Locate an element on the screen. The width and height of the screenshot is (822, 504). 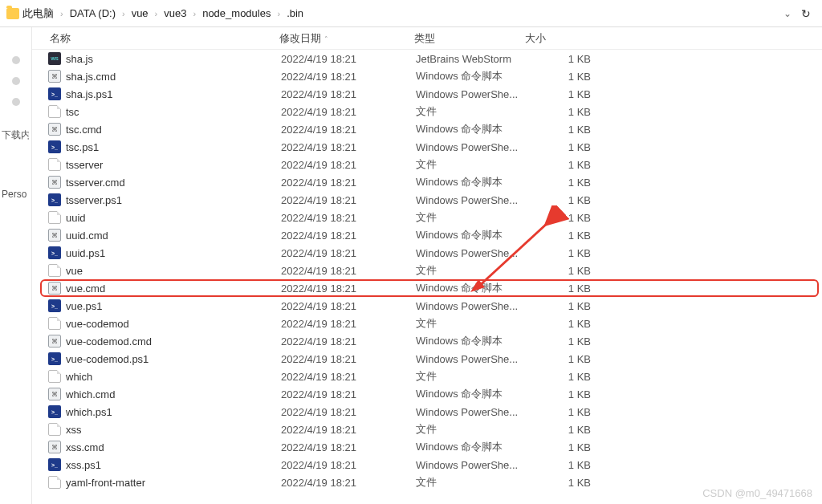
sidebar-item-personal: Perso is located at coordinates (14, 194).